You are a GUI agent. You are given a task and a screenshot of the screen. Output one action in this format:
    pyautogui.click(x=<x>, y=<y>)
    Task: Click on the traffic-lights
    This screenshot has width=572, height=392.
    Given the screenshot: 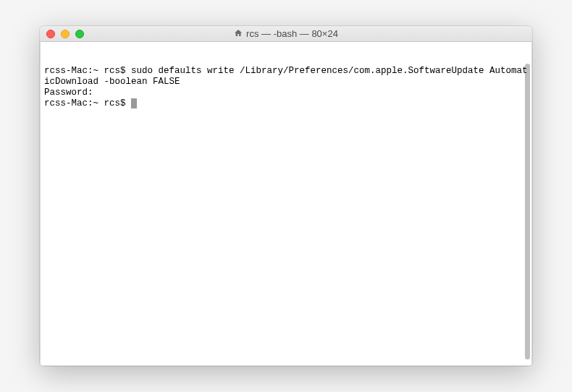 What is the action you would take?
    pyautogui.click(x=62, y=34)
    